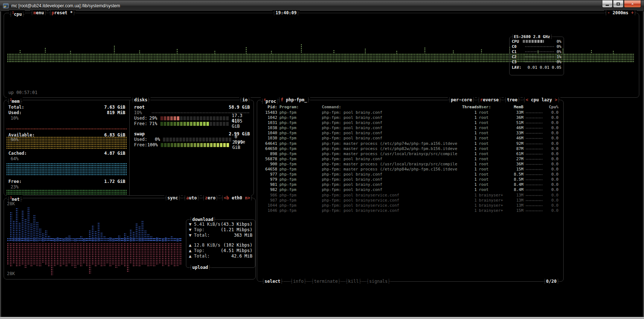  What do you see at coordinates (559, 62) in the screenshot?
I see `core-value: 0%` at bounding box center [559, 62].